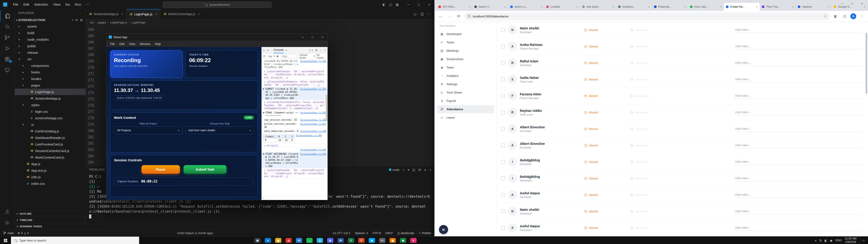 This screenshot has width=868, height=244. Describe the element at coordinates (420, 170) in the screenshot. I see `kill-terminal-icon: ⊟` at that location.